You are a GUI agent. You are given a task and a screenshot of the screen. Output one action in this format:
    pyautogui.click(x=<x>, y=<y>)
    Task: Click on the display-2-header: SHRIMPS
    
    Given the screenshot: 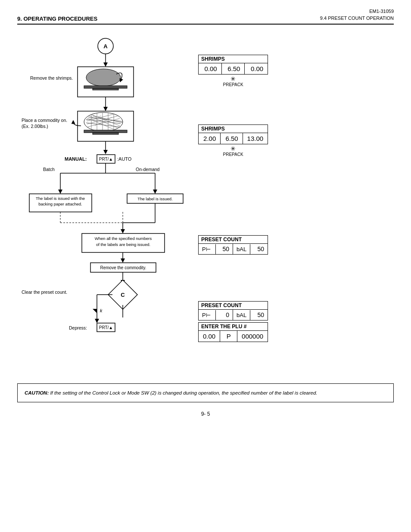 What is the action you would take?
    pyautogui.click(x=233, y=129)
    